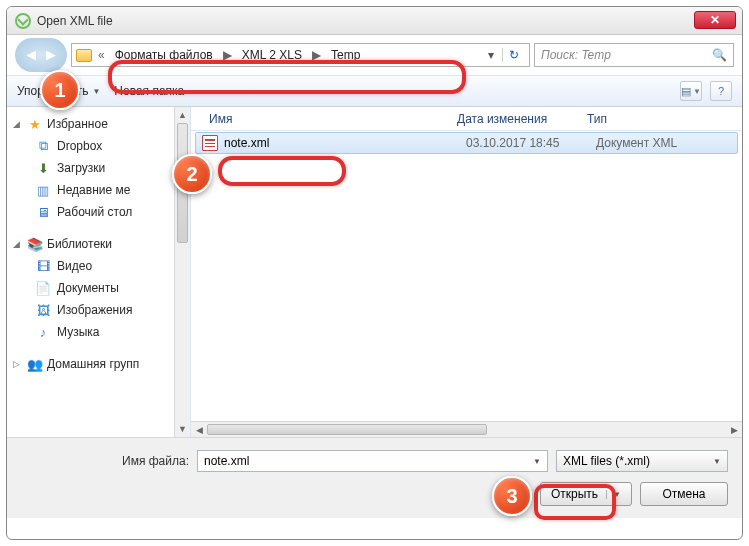 This screenshot has height=546, width=749. What do you see at coordinates (84, 56) in the screenshot?
I see `folder-icon` at bounding box center [84, 56].